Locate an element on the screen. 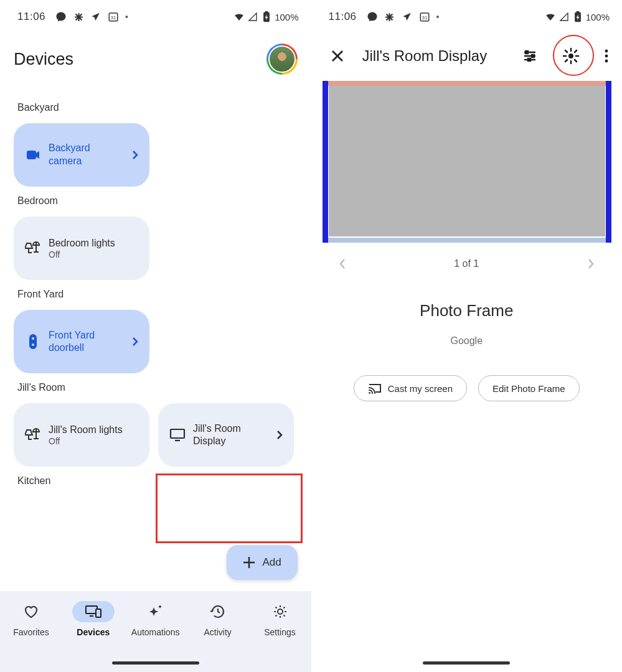 The height and width of the screenshot is (672, 622). nav-settings: Settings is located at coordinates (280, 619).